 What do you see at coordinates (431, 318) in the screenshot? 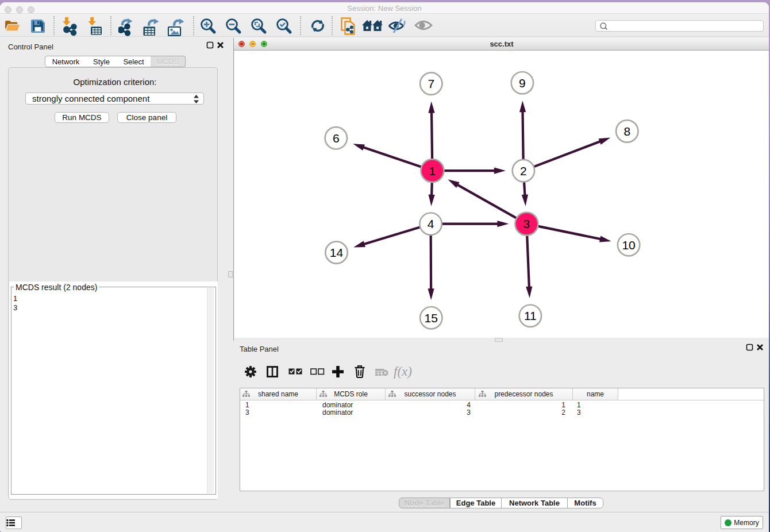
I see `svg-text: 15` at bounding box center [431, 318].